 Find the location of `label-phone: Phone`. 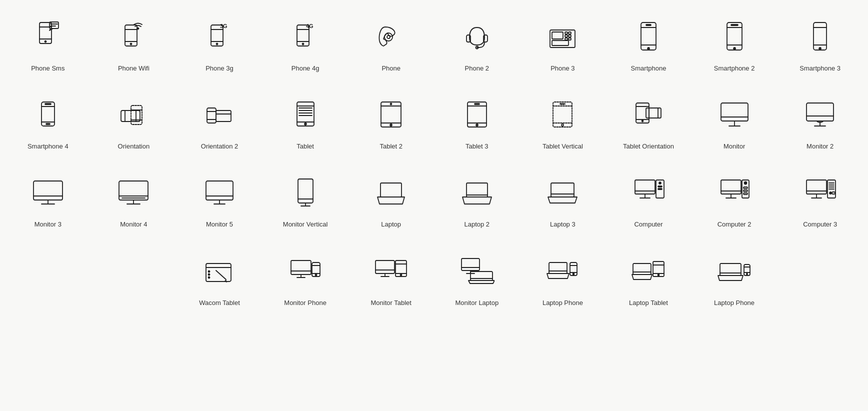

label-phone: Phone is located at coordinates (391, 68).